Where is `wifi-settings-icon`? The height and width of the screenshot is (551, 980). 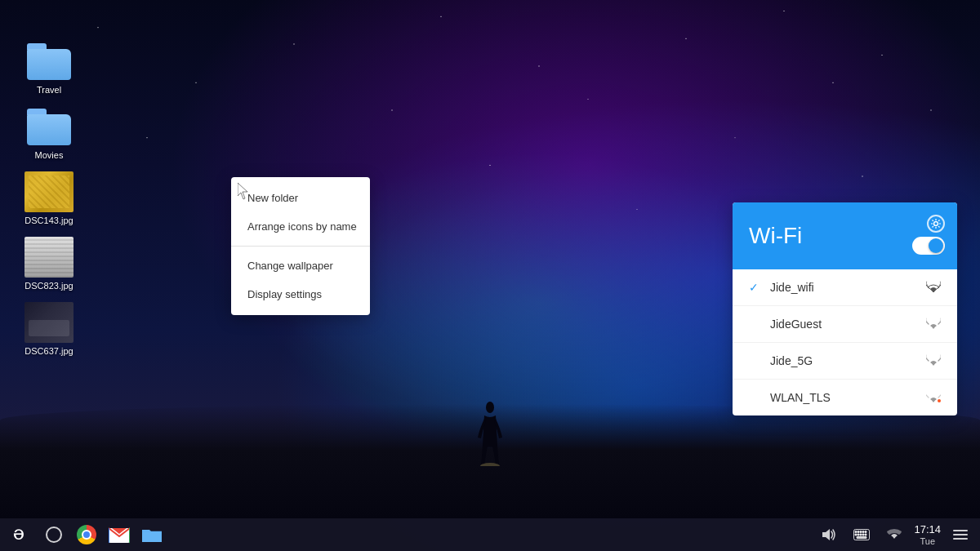
wifi-settings-icon is located at coordinates (936, 224).